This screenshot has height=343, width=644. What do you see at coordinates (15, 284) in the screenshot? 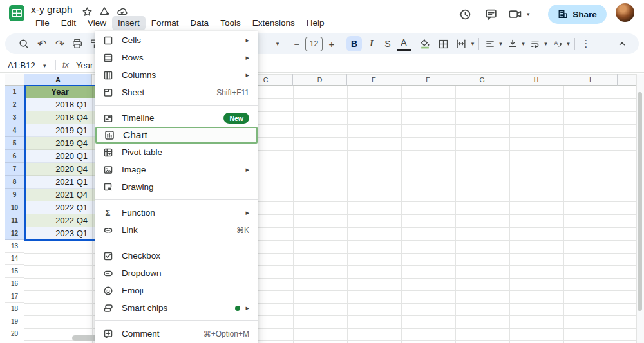
I see `row-header-16: 16` at bounding box center [15, 284].